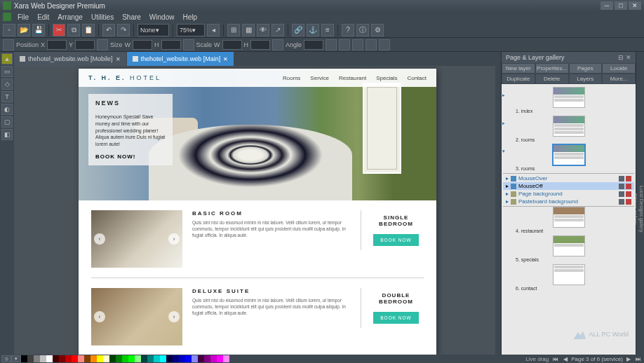 The image size is (644, 363). What do you see at coordinates (586, 69) in the screenshot?
I see `pages-button: Pages` at bounding box center [586, 69].